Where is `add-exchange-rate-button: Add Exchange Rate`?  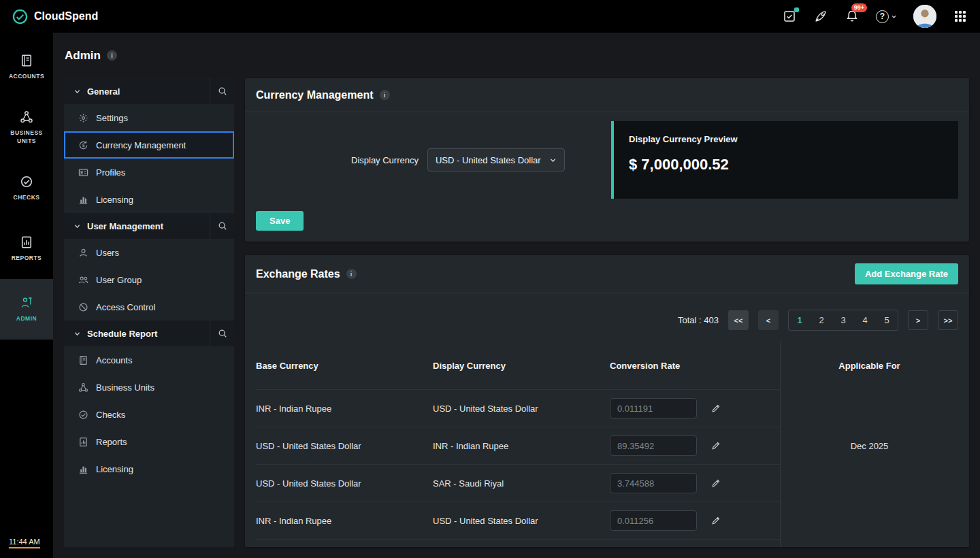 add-exchange-rate-button: Add Exchange Rate is located at coordinates (906, 274).